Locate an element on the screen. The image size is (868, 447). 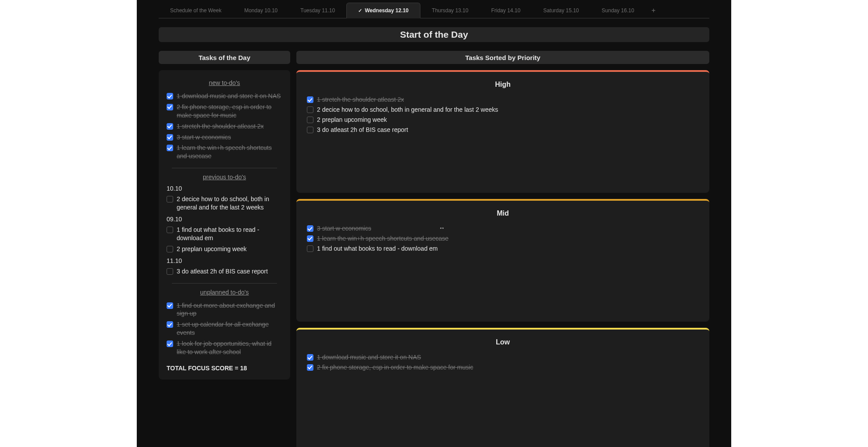
new-task-row: 3 start w economics is located at coordinates (224, 138).